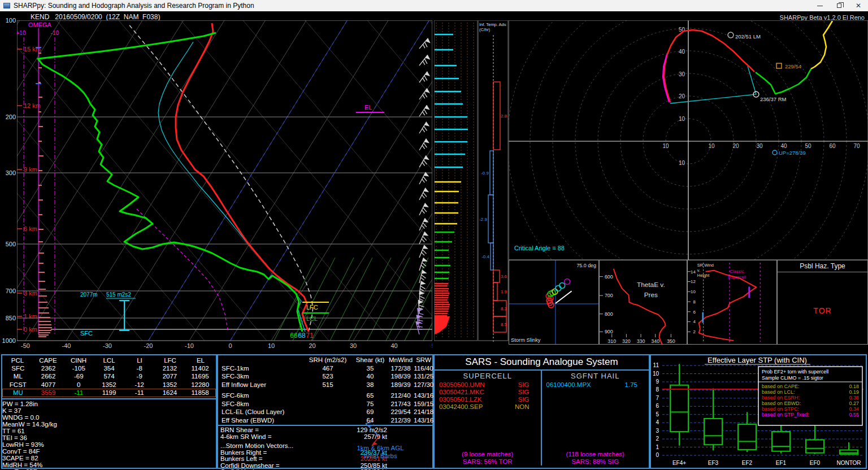 Image resolution: width=868 pixels, height=470 pixels. I want to click on legend-label: based on CAPE:, so click(781, 386).